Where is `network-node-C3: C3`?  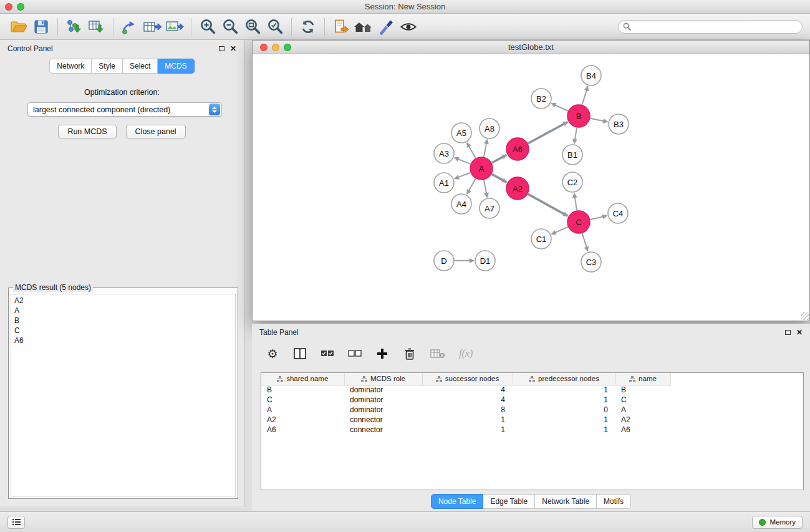
network-node-C3: C3 is located at coordinates (591, 262).